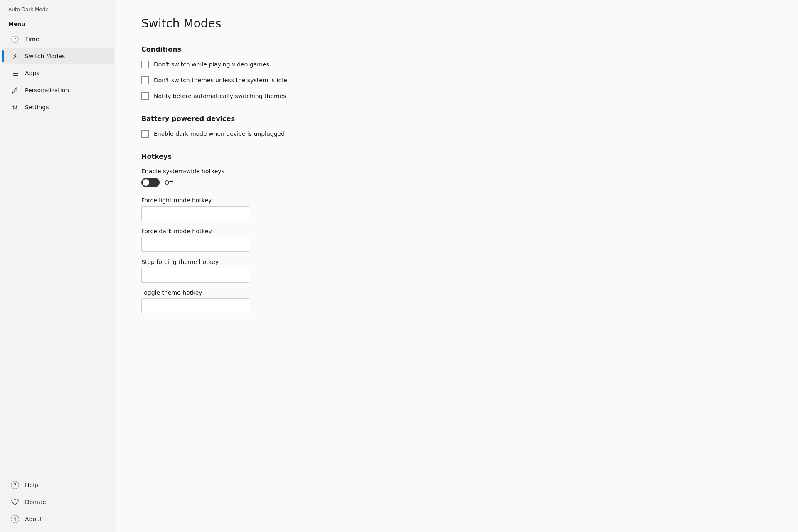 This screenshot has height=532, width=798. I want to click on sidebar: Auto Dark Mode Menu 🕐 Time ⚡ Switch Mode…, so click(58, 266).